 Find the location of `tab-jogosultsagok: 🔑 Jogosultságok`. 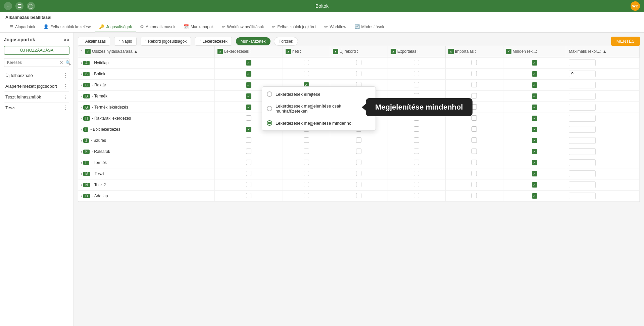

tab-jogosultsagok: 🔑 Jogosultságok is located at coordinates (115, 27).